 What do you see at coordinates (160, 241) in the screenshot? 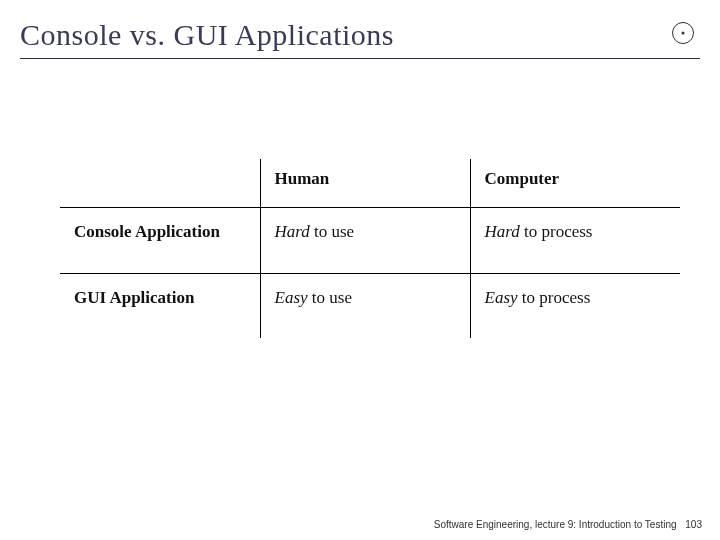
I see `row-label-console: Console Application` at bounding box center [160, 241].